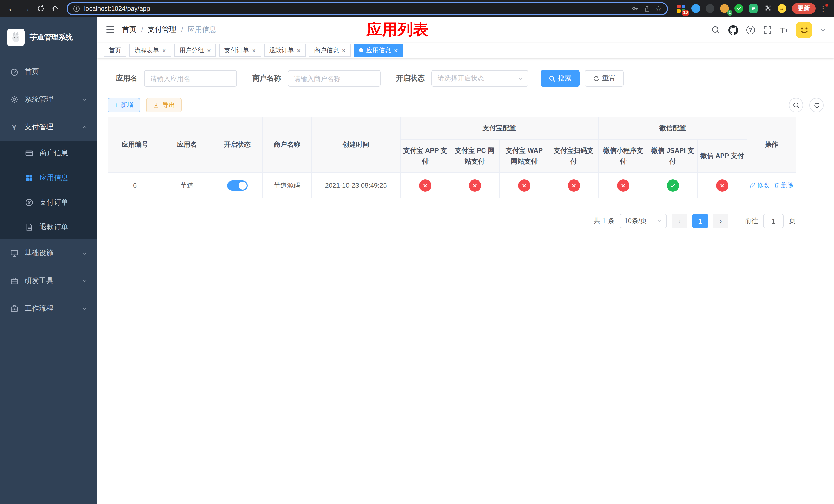  Describe the element at coordinates (710, 8) in the screenshot. I see `extension-dark-icon` at that location.